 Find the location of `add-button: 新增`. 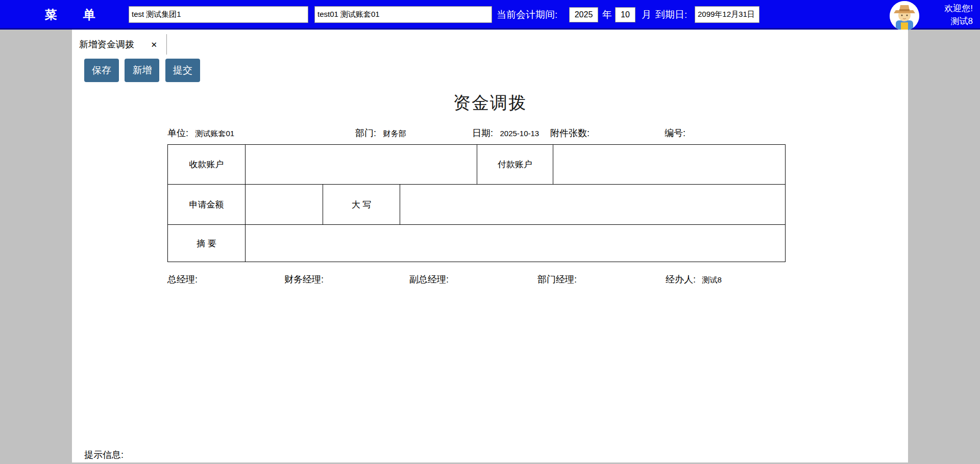

add-button: 新增 is located at coordinates (142, 70).